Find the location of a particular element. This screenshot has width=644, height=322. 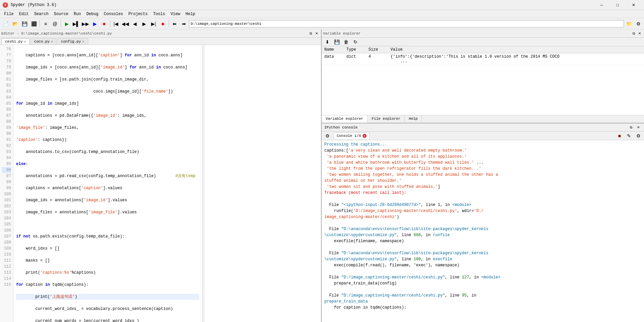

run-cell-advance-button: ▶▶ is located at coordinates (85, 24).